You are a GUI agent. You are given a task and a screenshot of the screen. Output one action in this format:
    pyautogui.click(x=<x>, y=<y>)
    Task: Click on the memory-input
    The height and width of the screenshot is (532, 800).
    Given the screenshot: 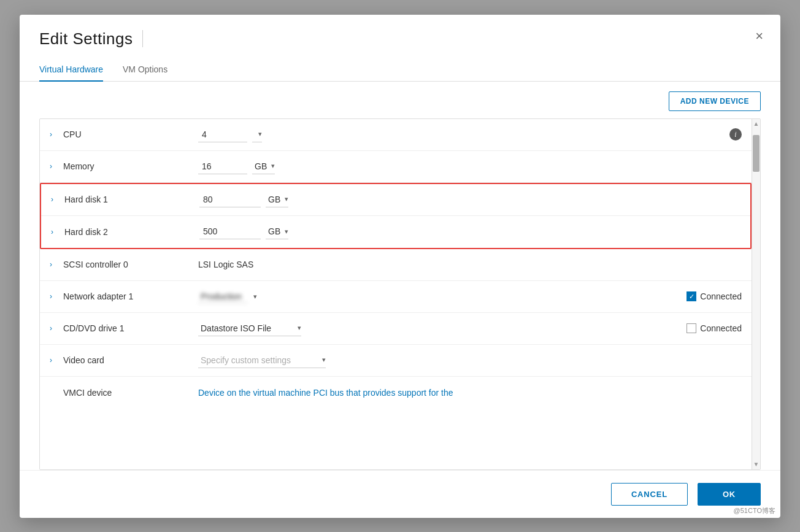 What is the action you would take?
    pyautogui.click(x=223, y=167)
    